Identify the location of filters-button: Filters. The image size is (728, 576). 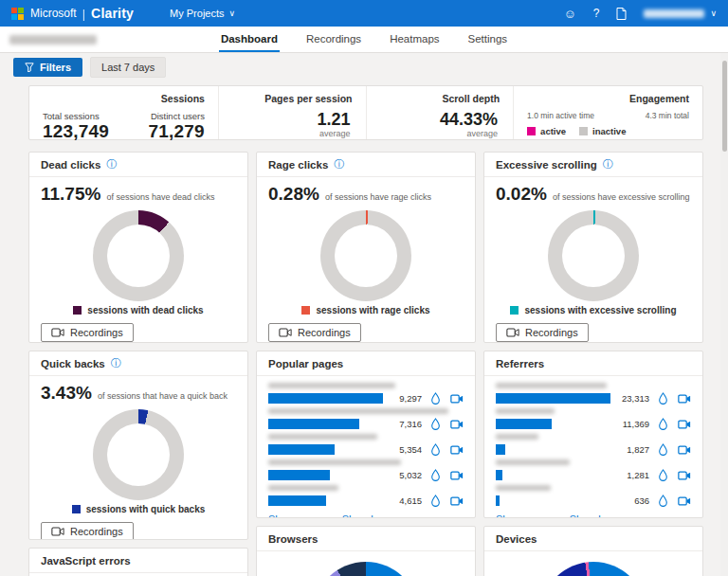
(47, 67).